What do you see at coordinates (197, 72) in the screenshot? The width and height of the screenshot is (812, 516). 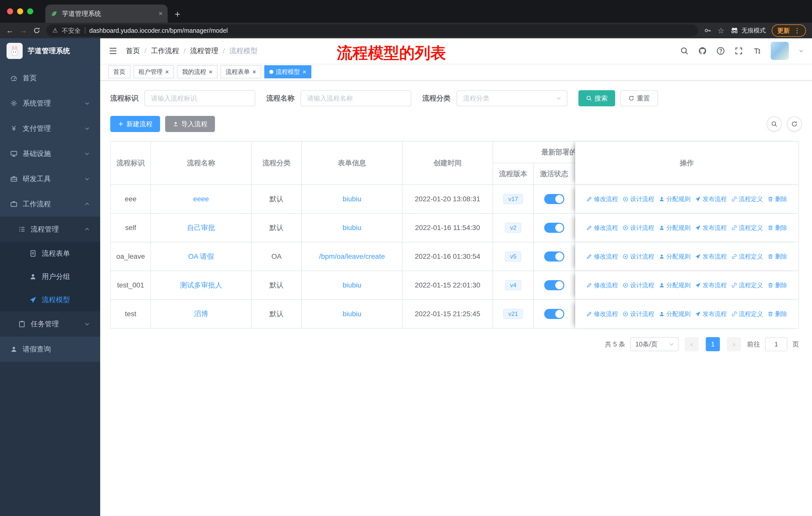 I see `tag-my-process: 我的流程 ×` at bounding box center [197, 72].